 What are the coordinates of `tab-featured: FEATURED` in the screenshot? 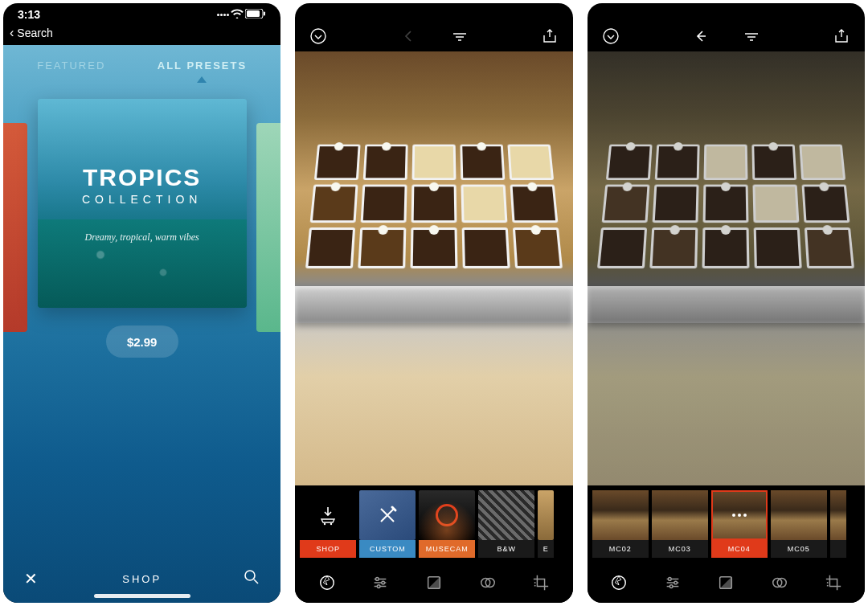 It's located at (71, 66).